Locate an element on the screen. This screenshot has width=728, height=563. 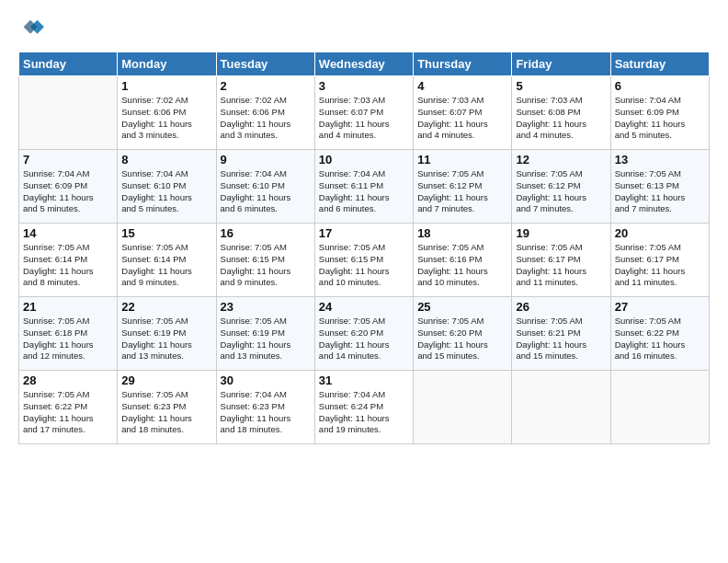
calendar-cell: 28Sunrise: 7:05 AM Sunset: 6:22 PM Dayli… is located at coordinates (68, 408).